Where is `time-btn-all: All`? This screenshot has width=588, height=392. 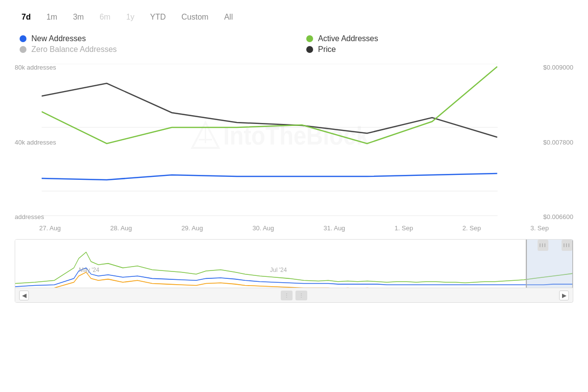
time-btn-all: All is located at coordinates (228, 17).